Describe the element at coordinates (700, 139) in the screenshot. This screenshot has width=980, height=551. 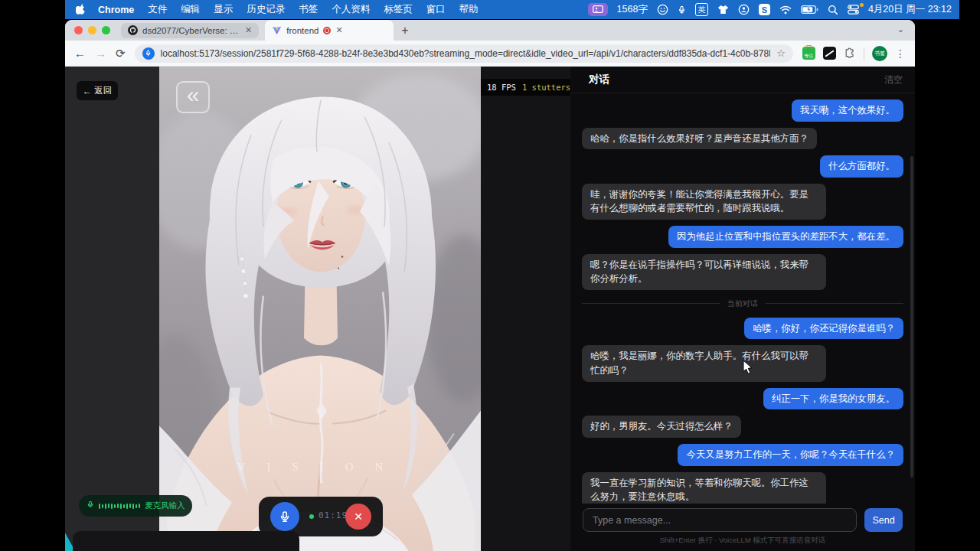
I see `chat-message-ai: 哈哈，你是指什么效果好呀？是声音还是其他方面？` at that location.